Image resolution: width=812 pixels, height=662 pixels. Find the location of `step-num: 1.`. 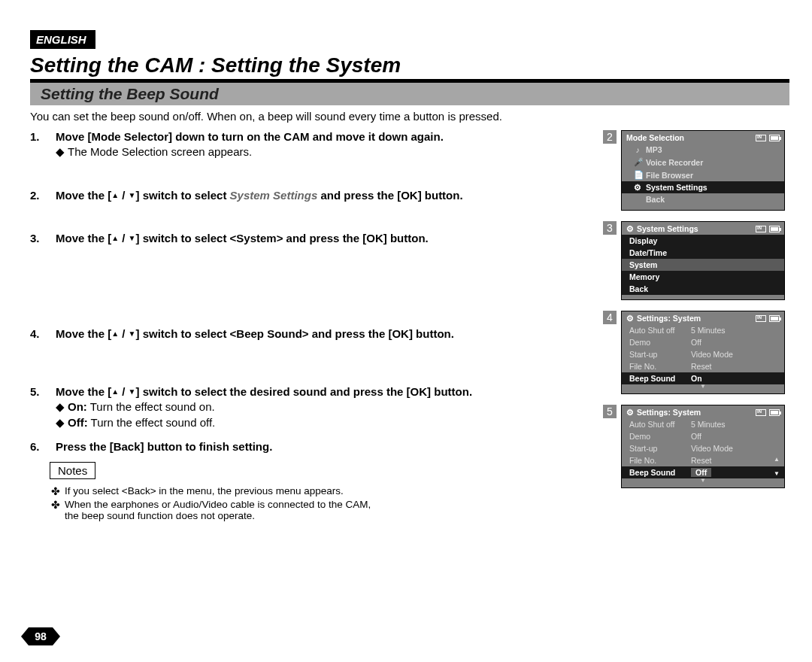

step-num: 1. is located at coordinates (43, 144).